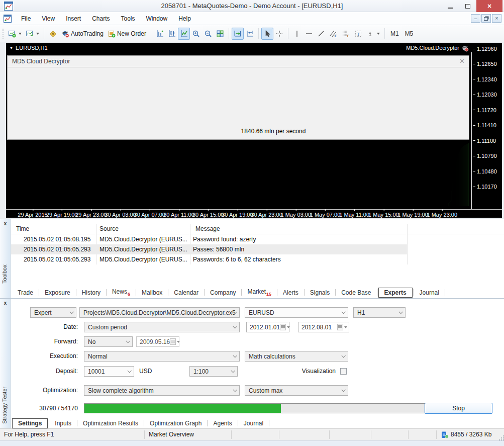 Image resolution: width=504 pixels, height=446 pixels. What do you see at coordinates (162, 327) in the screenshot?
I see `date-mode-select: Custom period` at bounding box center [162, 327].